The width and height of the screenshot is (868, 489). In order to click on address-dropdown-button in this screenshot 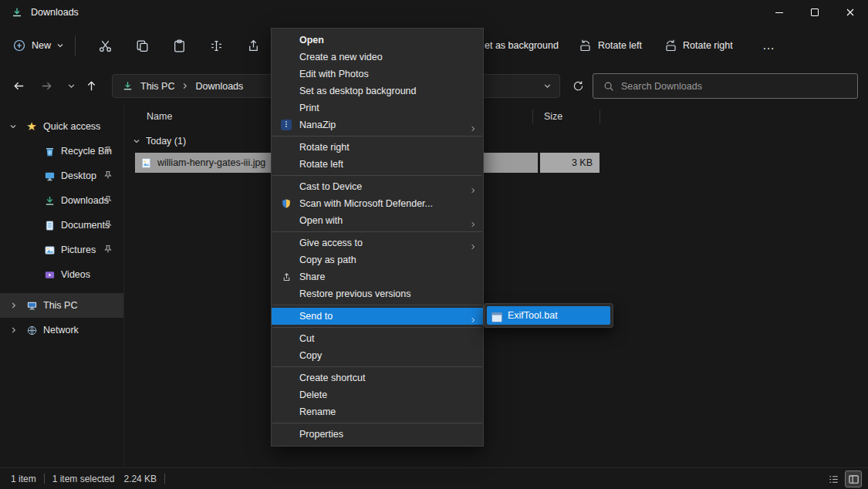, I will do `click(548, 87)`.